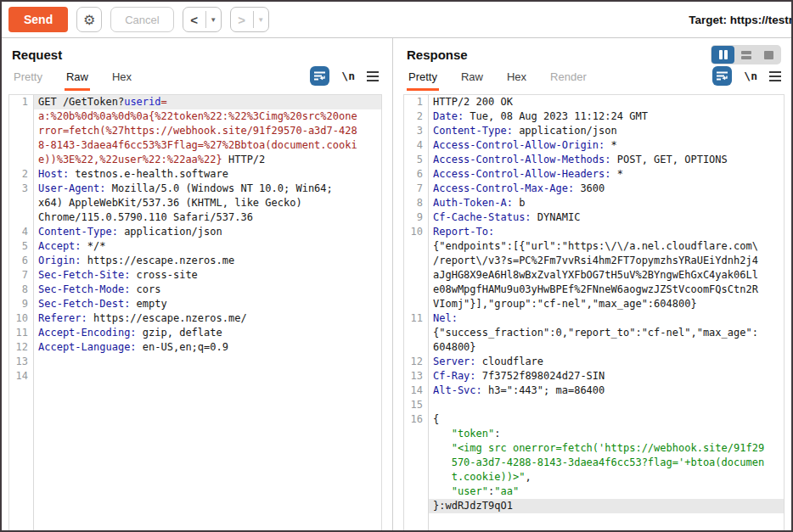 Image resolution: width=793 pixels, height=532 pixels. What do you see at coordinates (83, 78) in the screenshot?
I see `request-tabs: PrettyRawHex` at bounding box center [83, 78].